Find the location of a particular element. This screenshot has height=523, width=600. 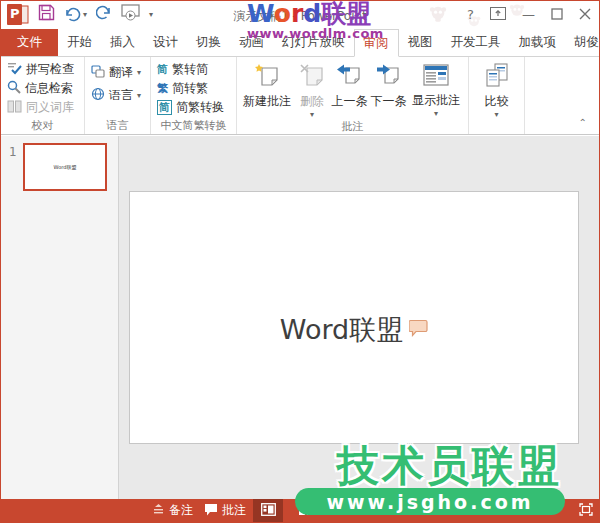

next-comment-icon is located at coordinates (388, 77).